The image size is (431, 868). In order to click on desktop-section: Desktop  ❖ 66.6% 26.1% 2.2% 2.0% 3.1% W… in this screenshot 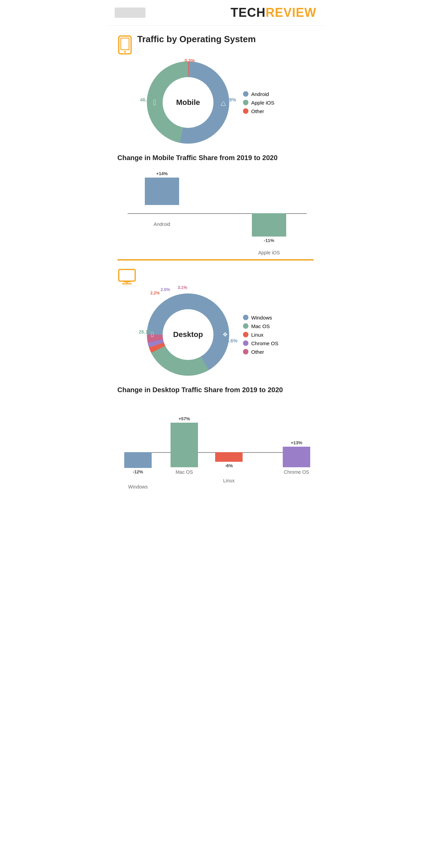, I will do `click(216, 385)`.